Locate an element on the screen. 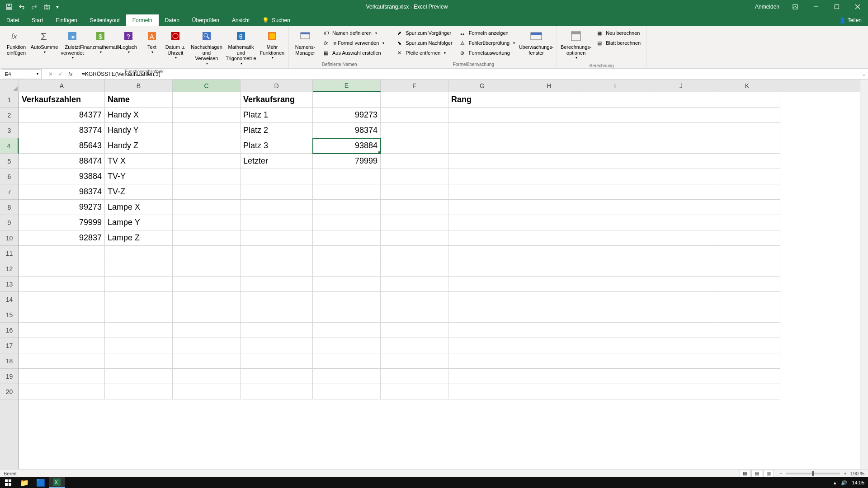 This screenshot has width=868, height=488. row-header-19: 19 is located at coordinates (9, 376).